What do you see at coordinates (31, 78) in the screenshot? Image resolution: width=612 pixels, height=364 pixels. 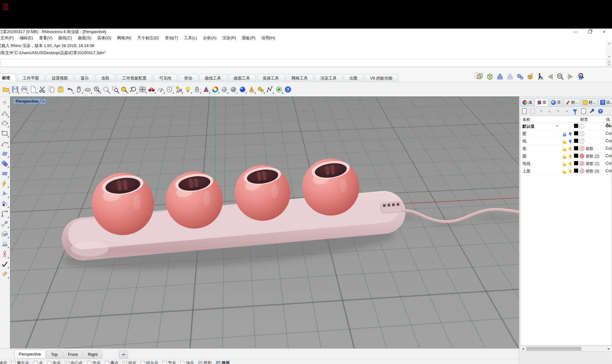 I see `toolbar-tab: 工作平面` at bounding box center [31, 78].